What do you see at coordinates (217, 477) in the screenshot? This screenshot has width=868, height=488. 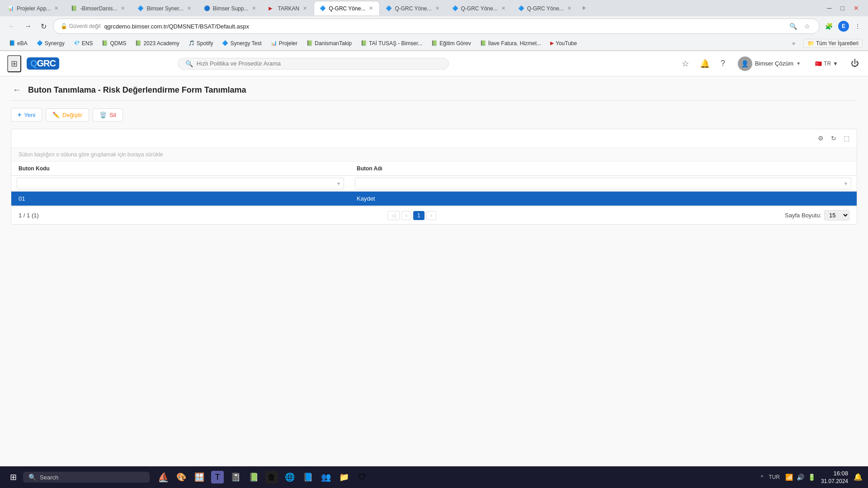 I see `taskbar-app-teams: T` at bounding box center [217, 477].